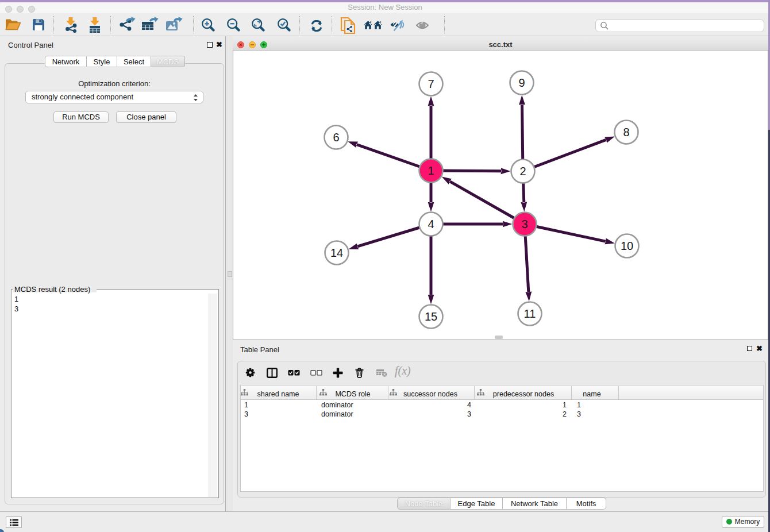 This screenshot has height=532, width=770. I want to click on svg-text: 3, so click(524, 224).